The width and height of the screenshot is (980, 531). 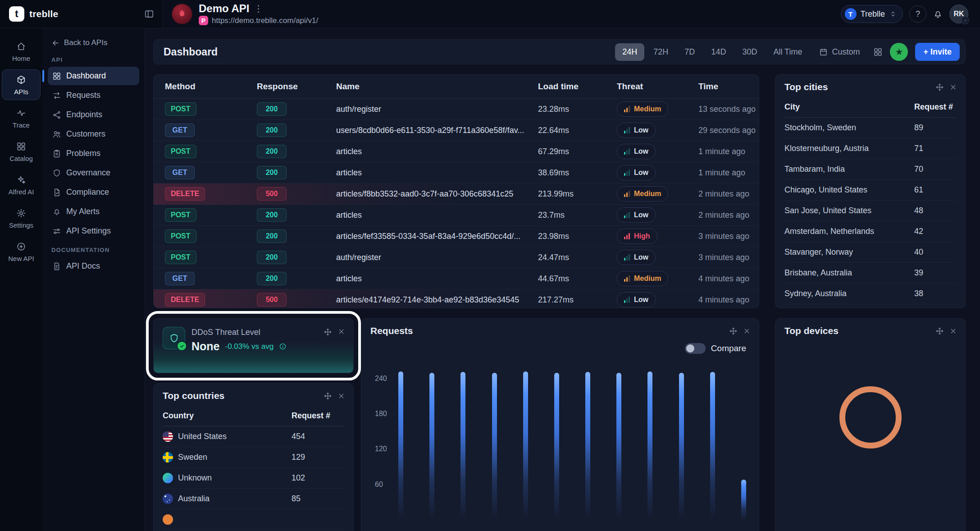 What do you see at coordinates (437, 87) in the screenshot?
I see `table-column-header: Name` at bounding box center [437, 87].